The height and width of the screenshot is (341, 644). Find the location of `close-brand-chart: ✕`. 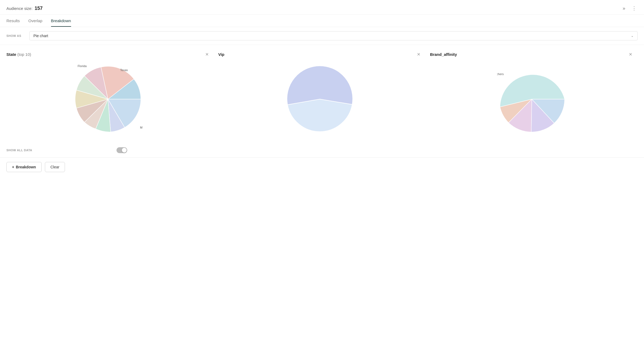

close-brand-chart: ✕ is located at coordinates (631, 55).